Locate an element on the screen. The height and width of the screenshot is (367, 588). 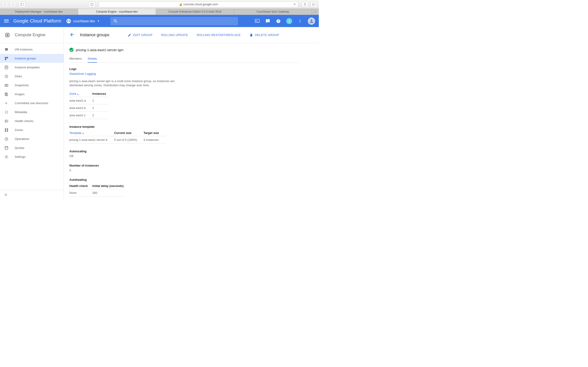
clock-icon is located at coordinates (6, 139).